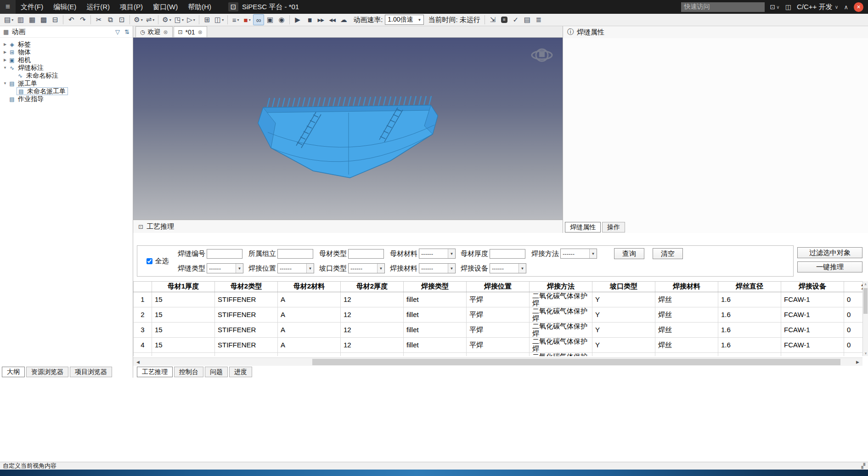 The height and width of the screenshot is (476, 868). Describe the element at coordinates (66, 68) in the screenshot. I see `tree-item-weld-annotations: ▼ ∿ 焊缝标注` at that location.